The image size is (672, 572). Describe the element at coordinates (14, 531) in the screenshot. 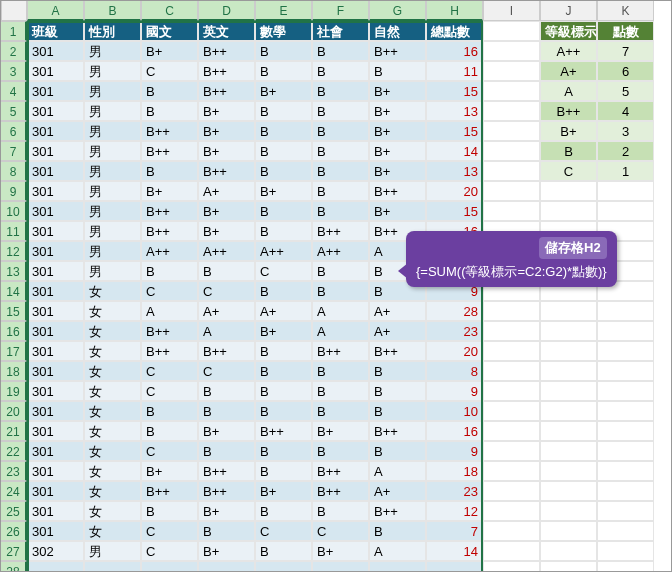

I see `row-header: 26` at that location.